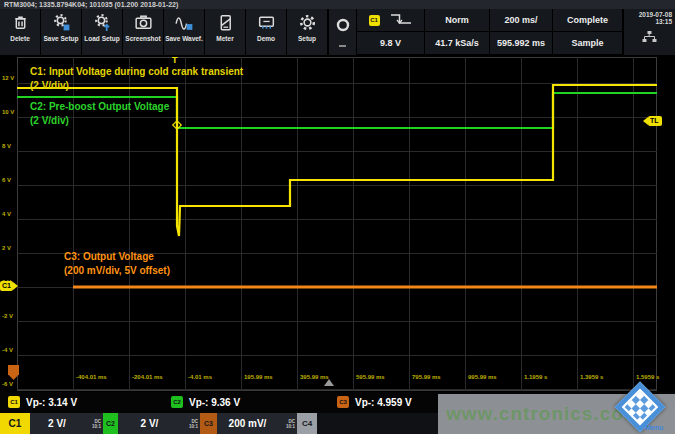  Describe the element at coordinates (136, 72) in the screenshot. I see `c1-annotation-line1: C1: Input Voltage during cold crank tran…` at that location.